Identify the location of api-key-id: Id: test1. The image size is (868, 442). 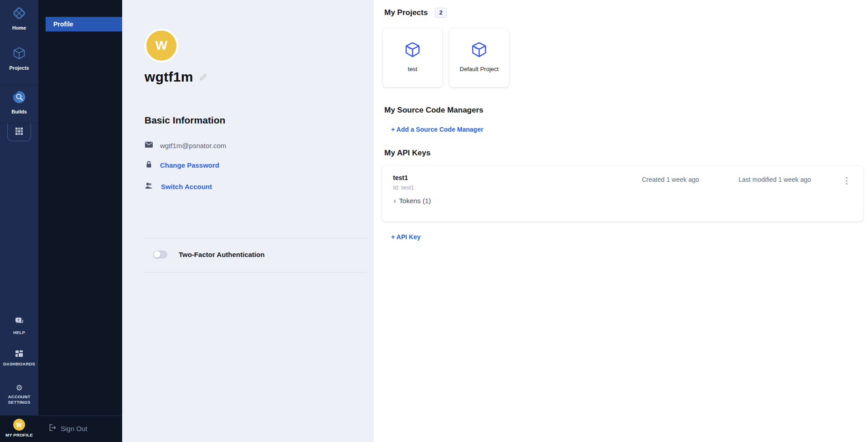
(403, 188).